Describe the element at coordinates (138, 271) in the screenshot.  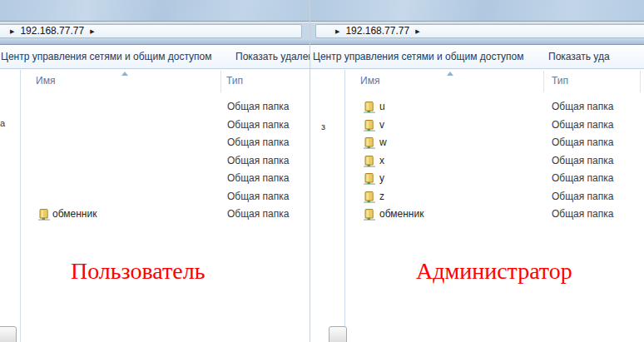
I see `annotation-user-label: Пользователь` at that location.